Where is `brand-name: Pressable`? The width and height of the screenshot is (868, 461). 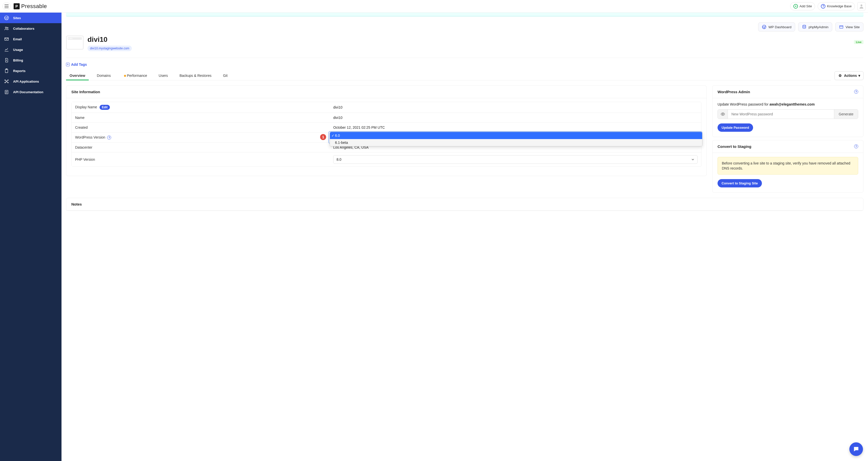
brand-name: Pressable is located at coordinates (34, 6).